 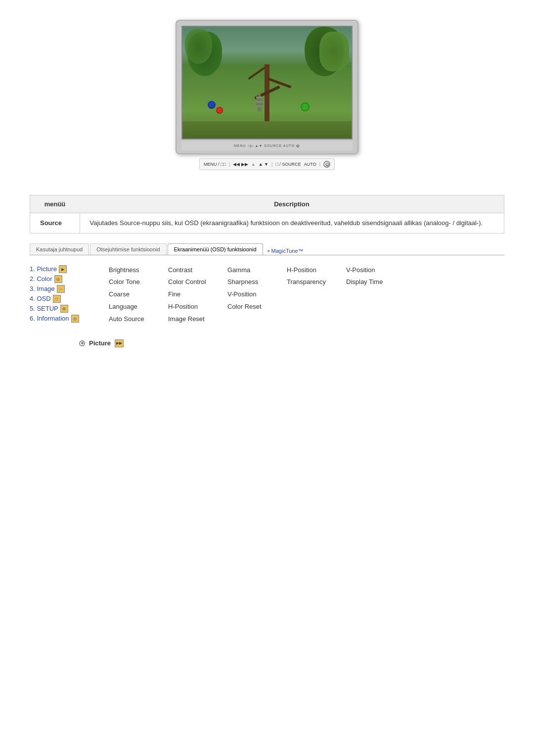 What do you see at coordinates (250, 270) in the screenshot?
I see `menu-item-gamma: Gamma` at bounding box center [250, 270].